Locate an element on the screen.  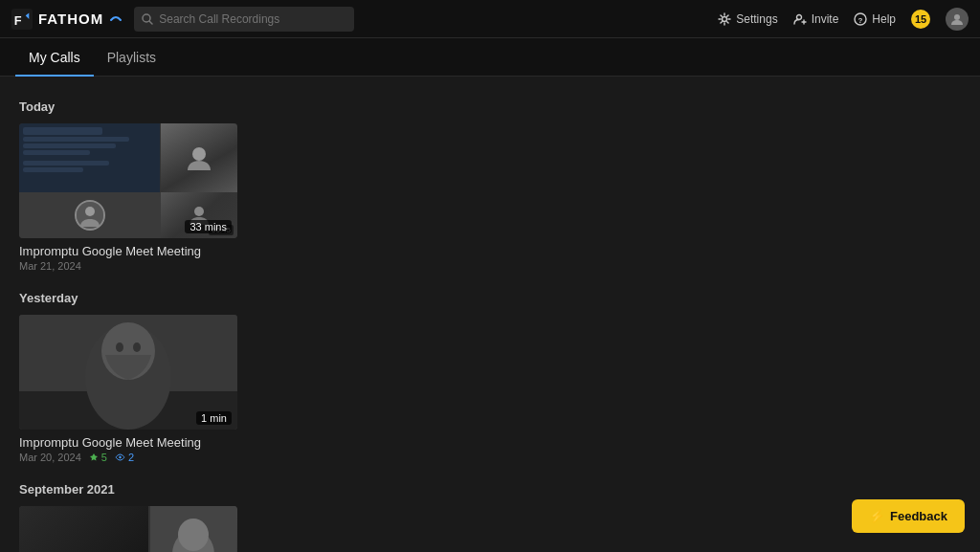
call-thumbnail is located at coordinates (128, 529).